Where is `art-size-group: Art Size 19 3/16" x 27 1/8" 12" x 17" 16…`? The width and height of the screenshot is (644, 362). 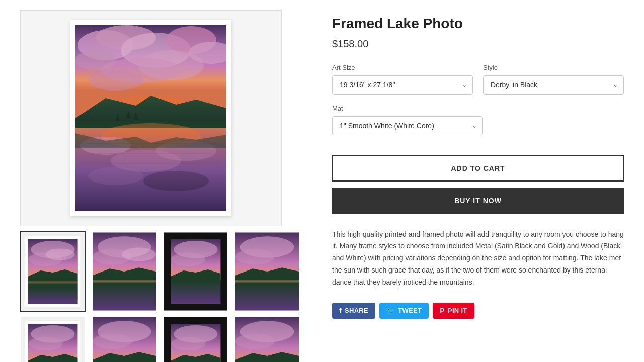
art-size-group: Art Size 19 3/16" x 27 1/8" 12" x 17" 16… is located at coordinates (403, 79).